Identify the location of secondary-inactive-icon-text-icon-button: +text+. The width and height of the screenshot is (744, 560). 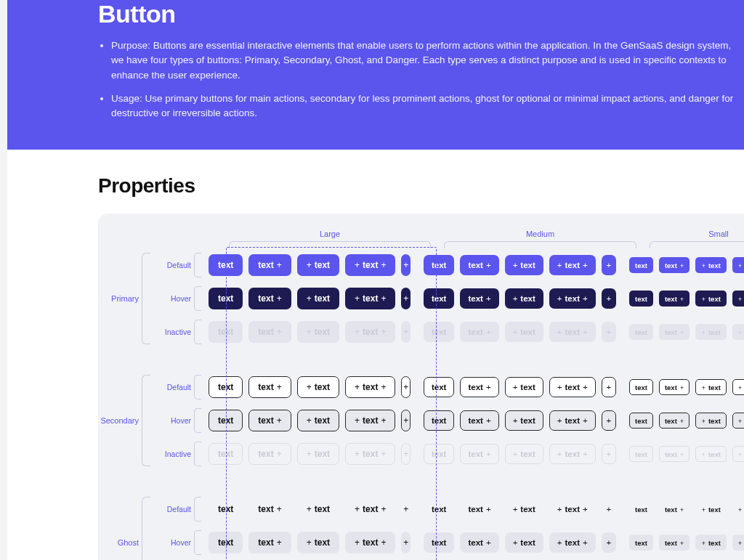
(371, 454).